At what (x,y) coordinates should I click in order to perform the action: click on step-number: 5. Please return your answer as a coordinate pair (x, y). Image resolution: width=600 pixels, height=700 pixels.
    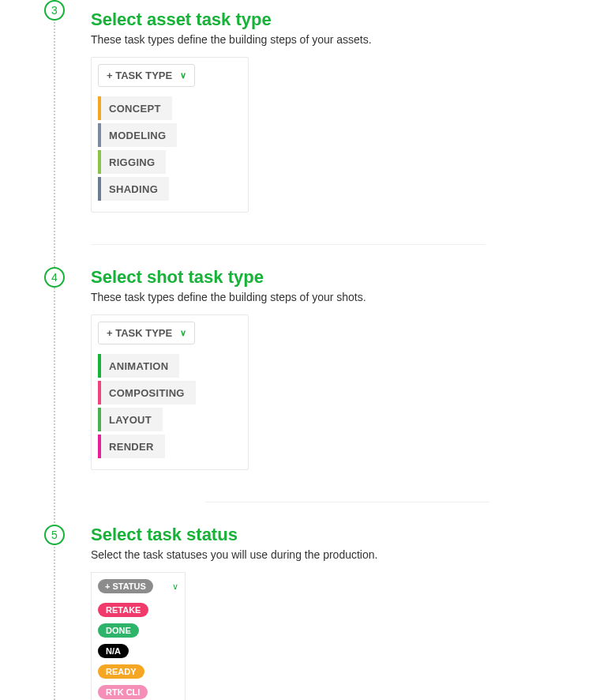
    Looking at the image, I should click on (54, 535).